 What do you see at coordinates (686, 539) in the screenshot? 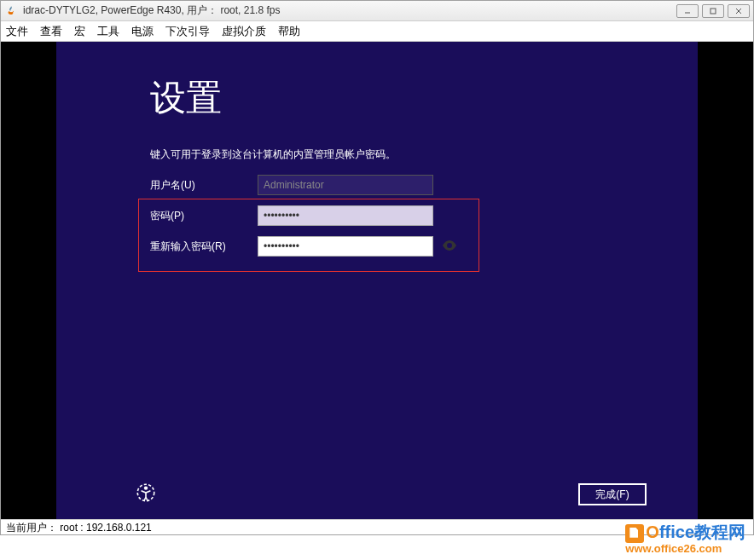
I see `watermark: Office教程网 www.office26.com` at bounding box center [686, 539].